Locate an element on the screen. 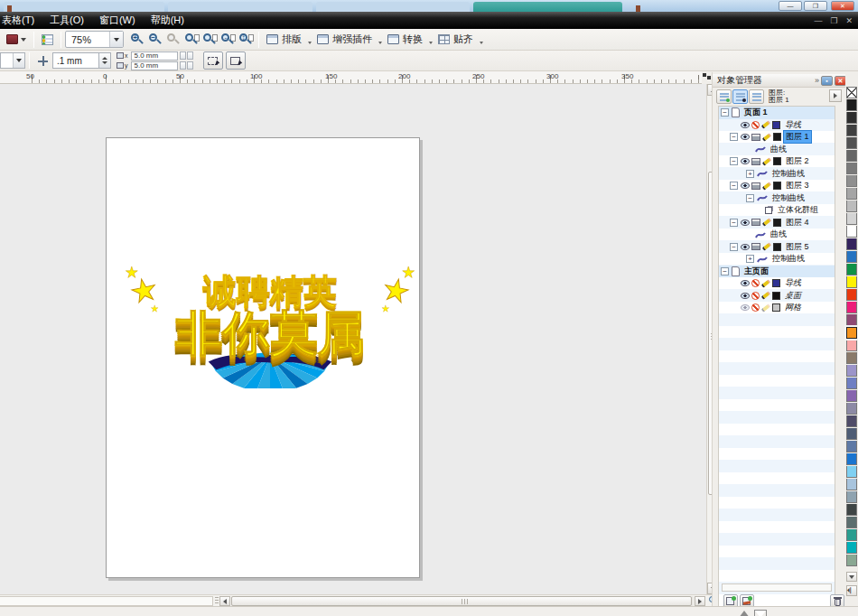 The height and width of the screenshot is (616, 858). horizontal-scroll-thumb is located at coordinates (462, 602).